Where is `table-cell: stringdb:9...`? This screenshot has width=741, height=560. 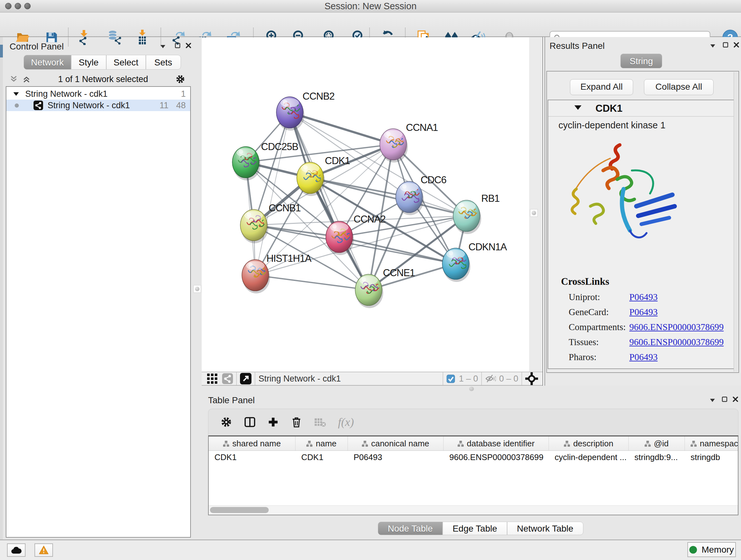 table-cell: stringdb:9... is located at coordinates (657, 457).